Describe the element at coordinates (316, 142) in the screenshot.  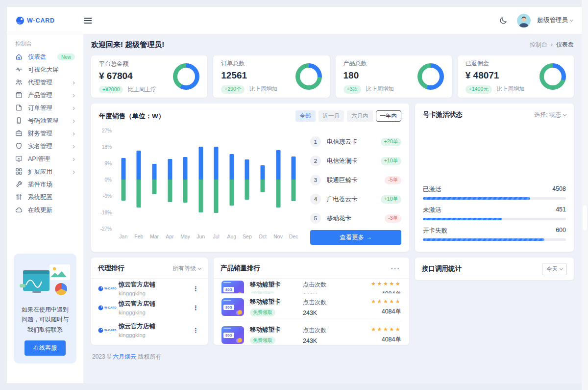
I see `rank-number: 1` at that location.